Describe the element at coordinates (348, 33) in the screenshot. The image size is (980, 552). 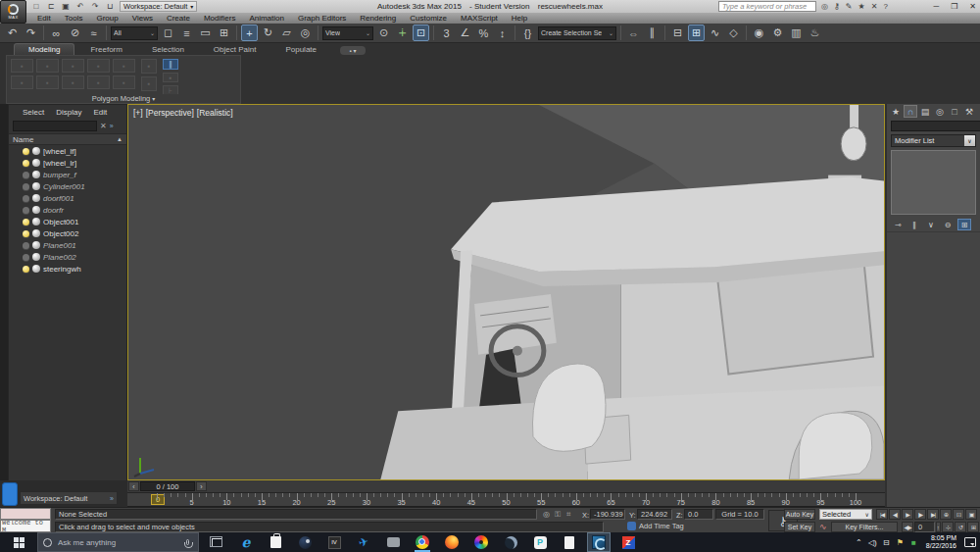
I see `reference-coordinate-dropdown: View⌄` at that location.